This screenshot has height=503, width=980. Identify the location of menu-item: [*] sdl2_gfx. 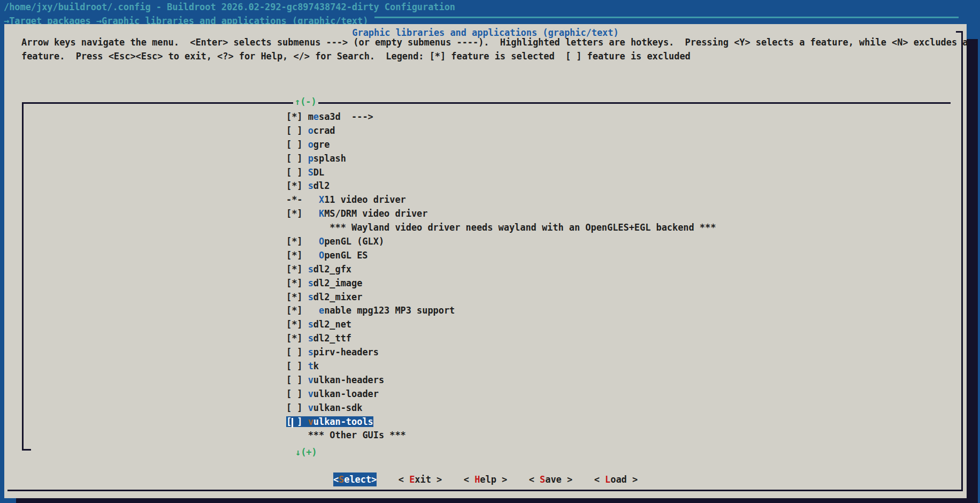
(501, 270).